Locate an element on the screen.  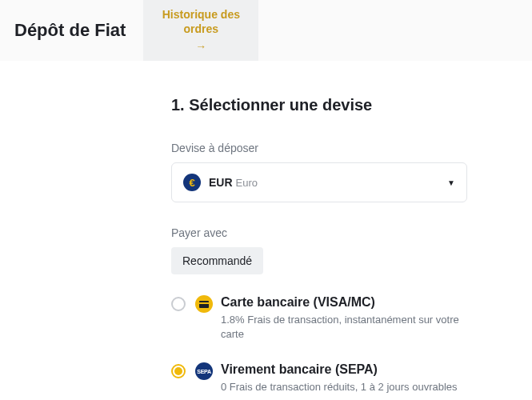
euro-icon: € is located at coordinates (192, 182).